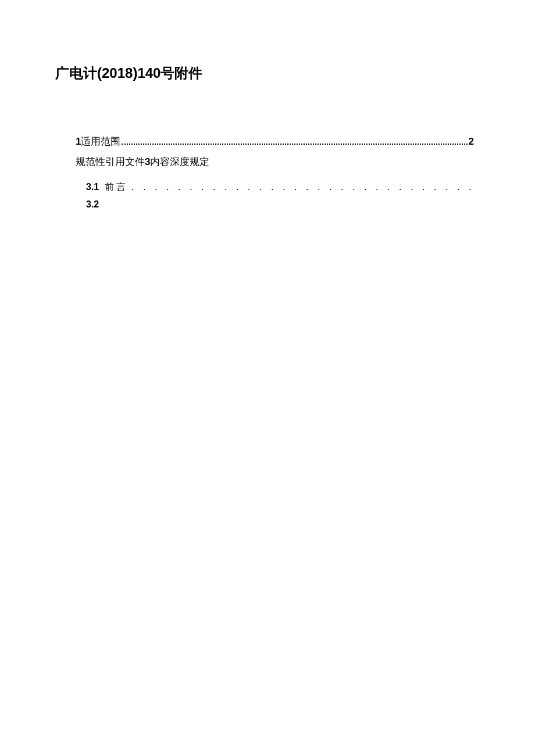 Image resolution: width=535 pixels, height=756 pixels. What do you see at coordinates (92, 187) in the screenshot?
I see `toc-entry-number: 3.1` at bounding box center [92, 187].